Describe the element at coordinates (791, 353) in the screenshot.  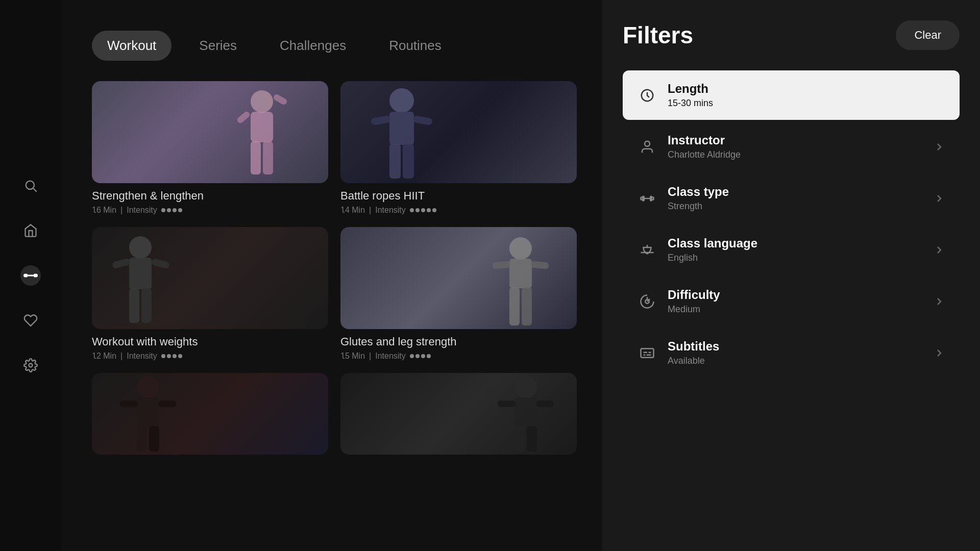
I see `filter-subtitles: Subtitles Available` at that location.